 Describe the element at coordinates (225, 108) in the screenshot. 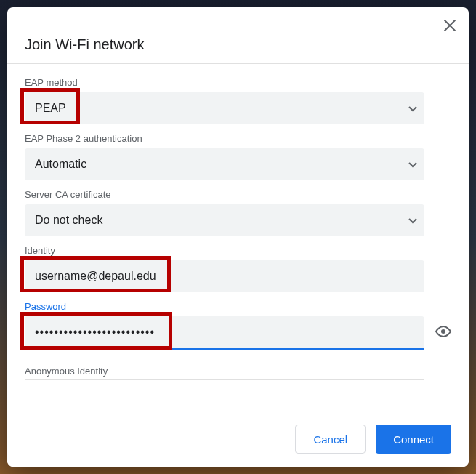

I see `eap-method-select: PEAP` at that location.